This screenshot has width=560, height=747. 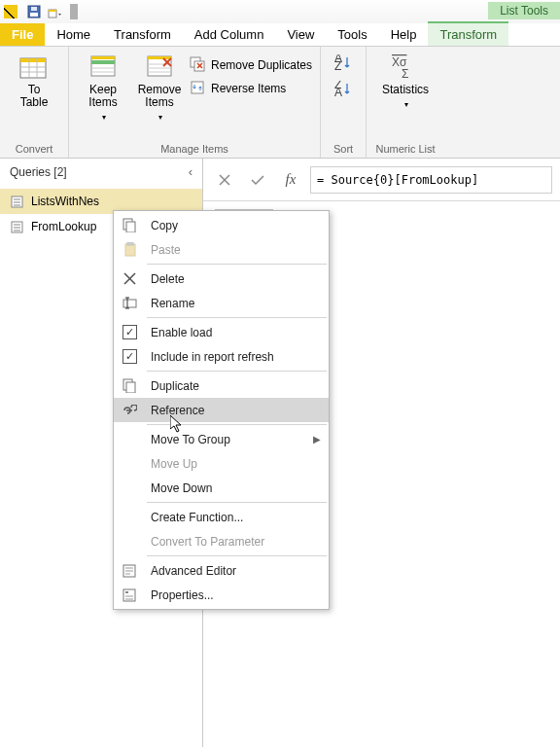 What do you see at coordinates (222, 517) in the screenshot?
I see `ctx-create-function: Create Function...` at bounding box center [222, 517].